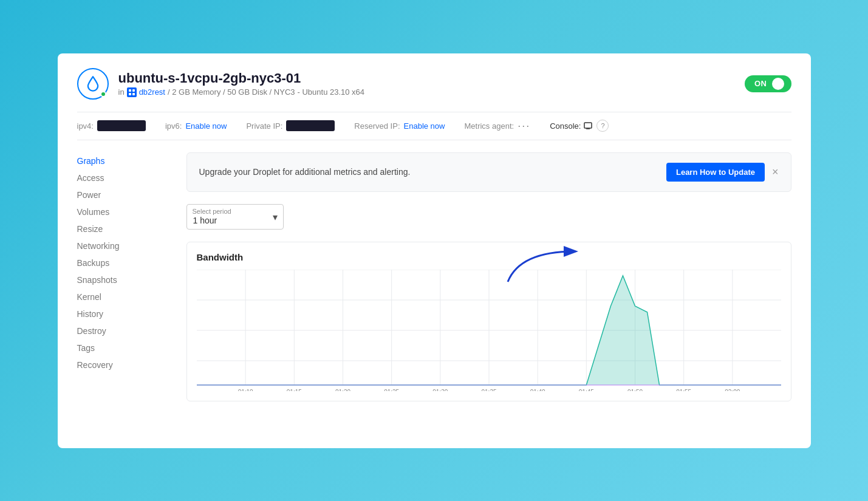 This screenshot has height=501, width=868. I want to click on upgrade-text: Upgrade your Droplet for additional metr…, so click(305, 172).